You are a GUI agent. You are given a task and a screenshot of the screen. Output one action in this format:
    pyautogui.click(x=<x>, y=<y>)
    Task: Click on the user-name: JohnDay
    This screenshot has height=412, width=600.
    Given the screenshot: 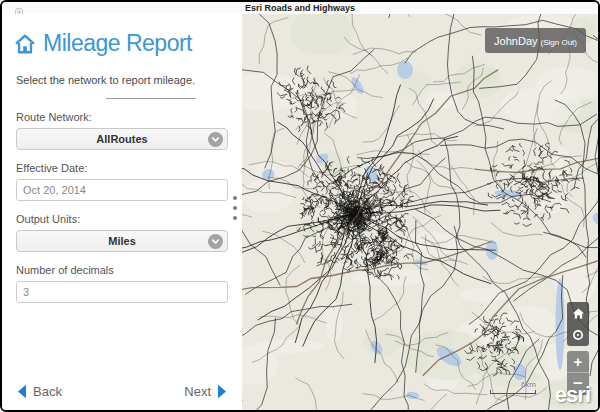 What is the action you would take?
    pyautogui.click(x=516, y=41)
    